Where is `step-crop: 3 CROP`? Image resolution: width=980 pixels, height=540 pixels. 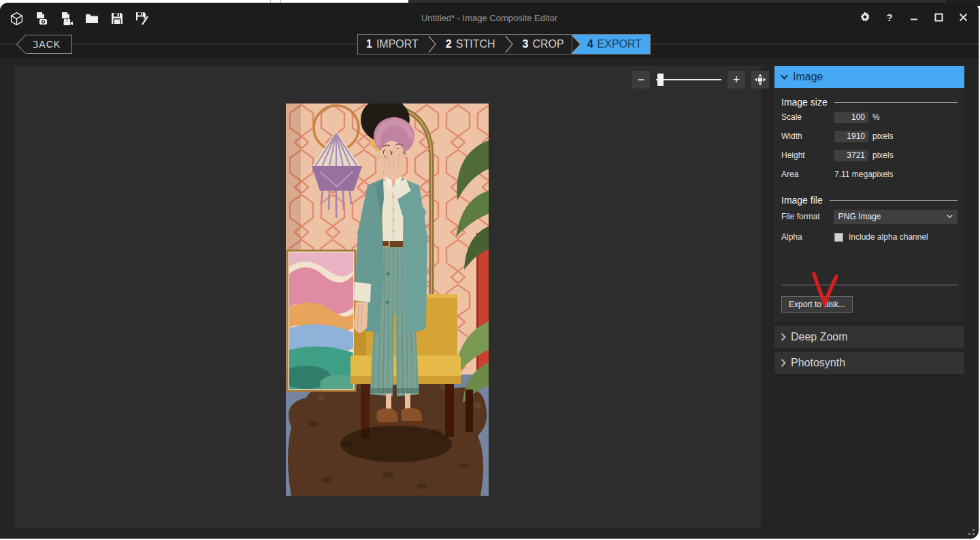
step-crop: 3 CROP is located at coordinates (543, 44).